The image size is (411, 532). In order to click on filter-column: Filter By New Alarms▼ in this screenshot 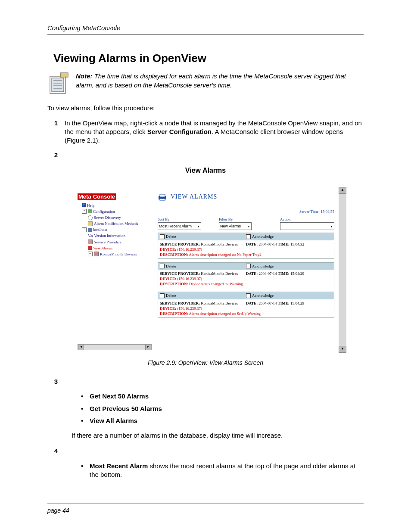, I will do `click(249, 223)`.